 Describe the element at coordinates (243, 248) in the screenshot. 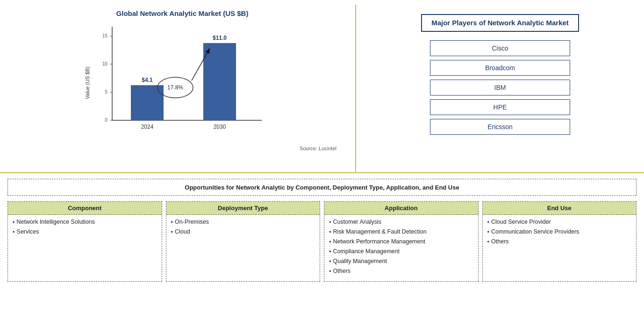

I see `column-body-deployment: • On-Premises • Cloud` at that location.